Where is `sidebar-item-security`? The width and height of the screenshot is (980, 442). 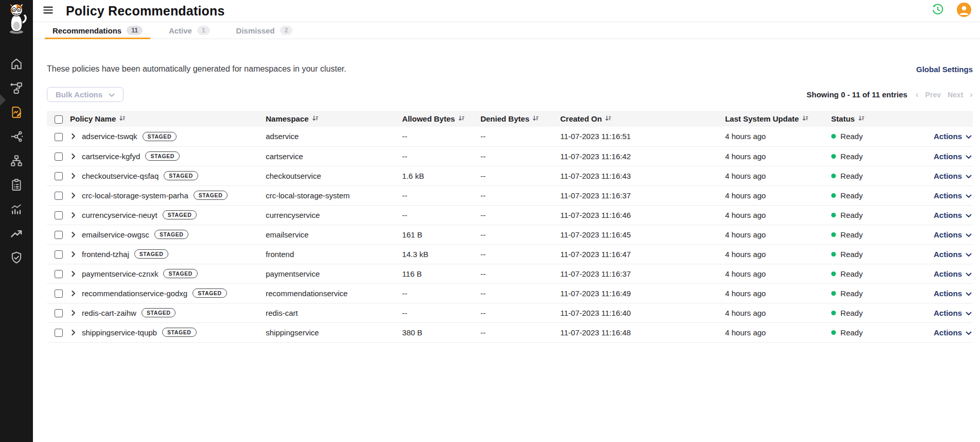
sidebar-item-security is located at coordinates (16, 259).